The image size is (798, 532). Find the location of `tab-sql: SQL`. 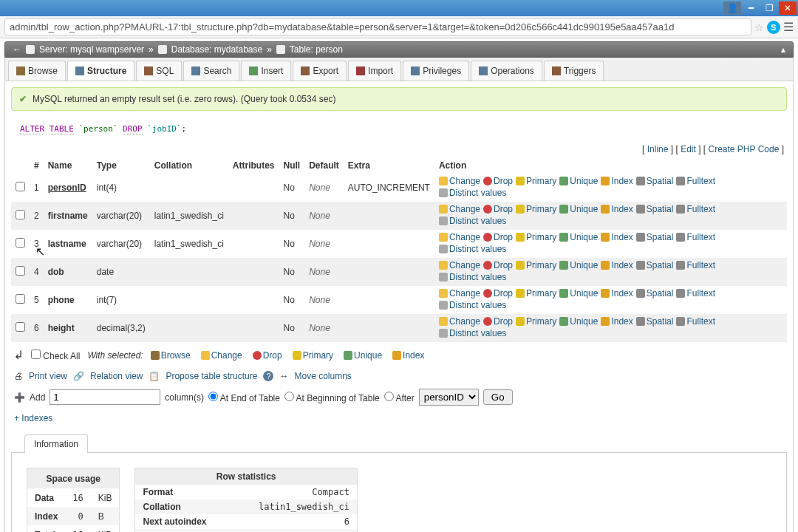

tab-sql: SQL is located at coordinates (159, 71).